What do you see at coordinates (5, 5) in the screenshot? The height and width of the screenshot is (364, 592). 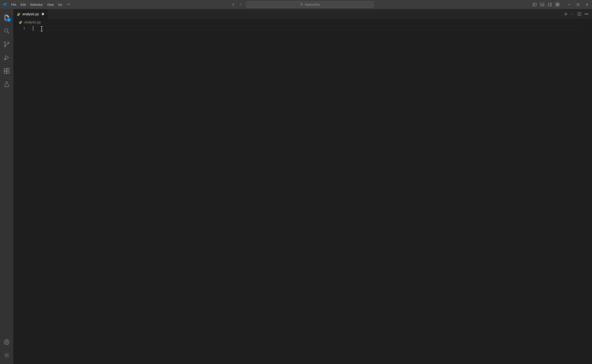 I see `vscode-logo-icon` at bounding box center [5, 5].